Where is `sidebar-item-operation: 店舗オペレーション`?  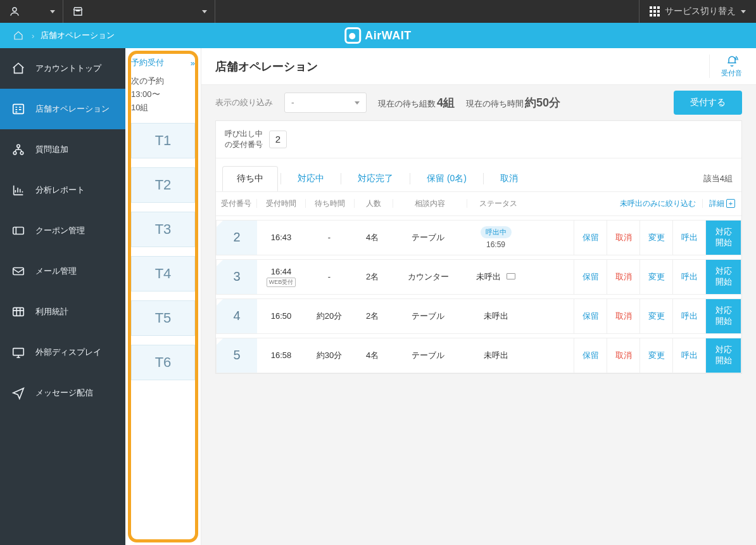
sidebar-item-operation: 店舗オペレーション is located at coordinates (63, 109).